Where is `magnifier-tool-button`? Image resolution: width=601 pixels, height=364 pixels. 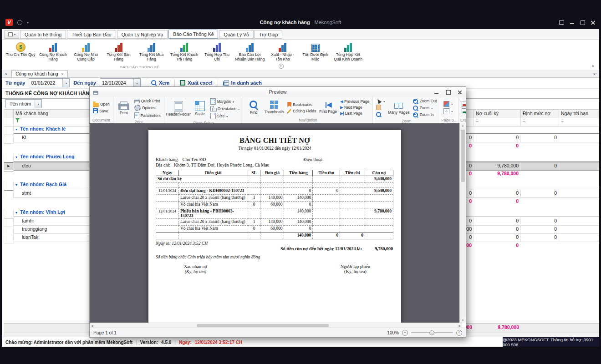
magnifier-tool-button is located at coordinates (381, 114).